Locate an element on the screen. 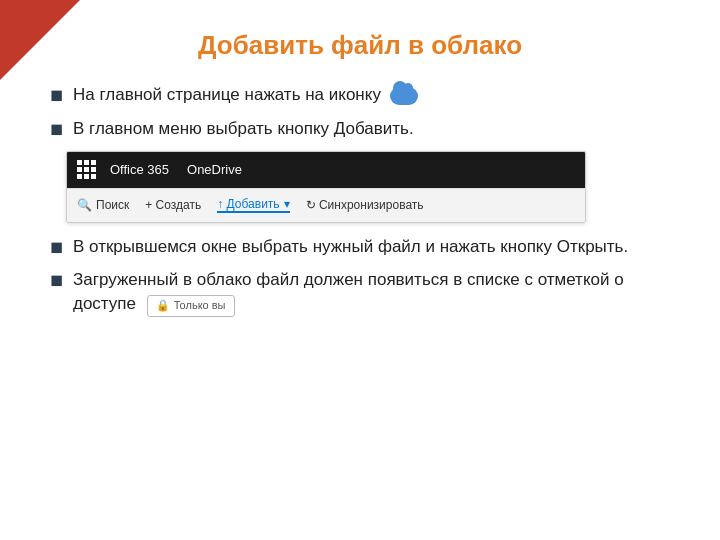  bullet-text-2: В главном меню выбрать кнопку Добавить. is located at coordinates (372, 129).